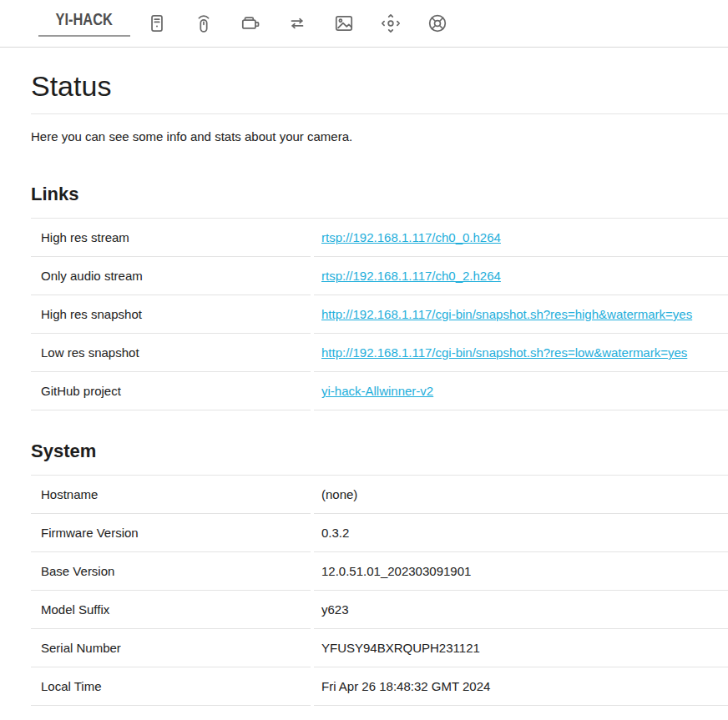  I want to click on row-label: GitHub project, so click(170, 391).